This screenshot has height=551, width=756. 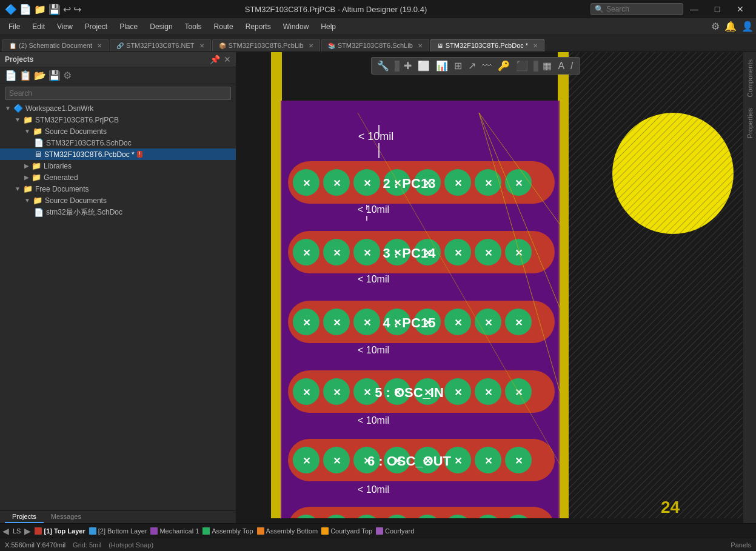 I want to click on tab-net-close: ✕, so click(x=202, y=46).